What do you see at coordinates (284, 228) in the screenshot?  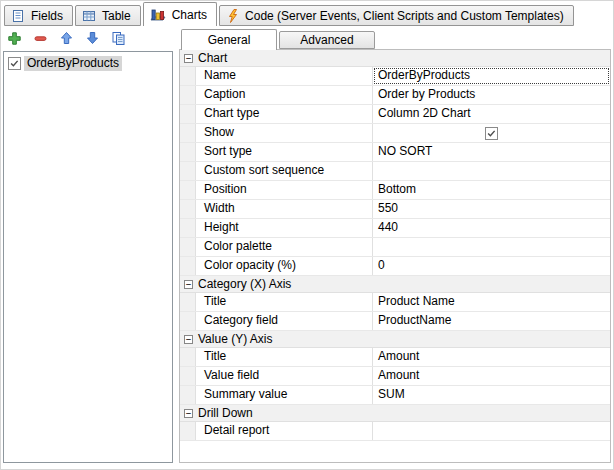 I see `property-label: Height` at bounding box center [284, 228].